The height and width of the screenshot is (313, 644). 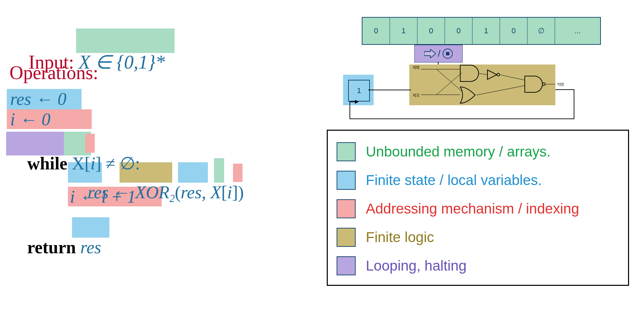 What do you see at coordinates (216, 192) in the screenshot?
I see `arg-X: X` at bounding box center [216, 192].